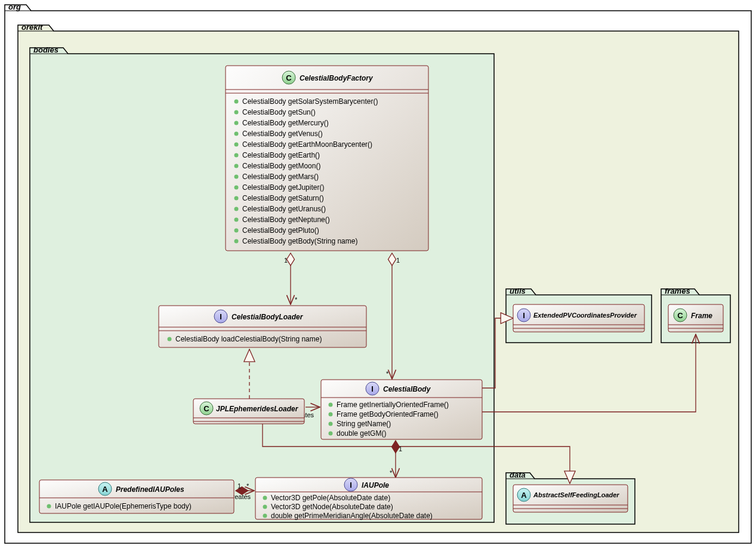 The width and height of the screenshot is (756, 548). I want to click on svg-text: CelestialBody getSun(), so click(279, 112).